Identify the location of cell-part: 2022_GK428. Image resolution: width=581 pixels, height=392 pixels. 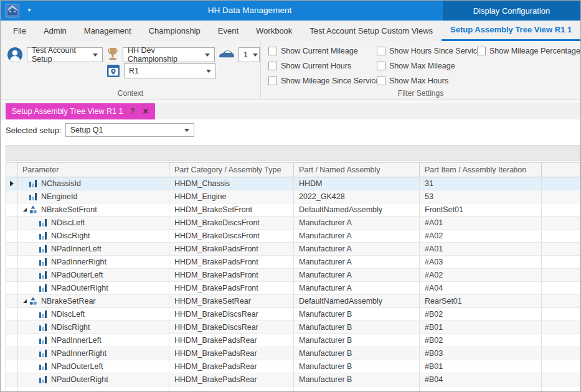
(357, 197).